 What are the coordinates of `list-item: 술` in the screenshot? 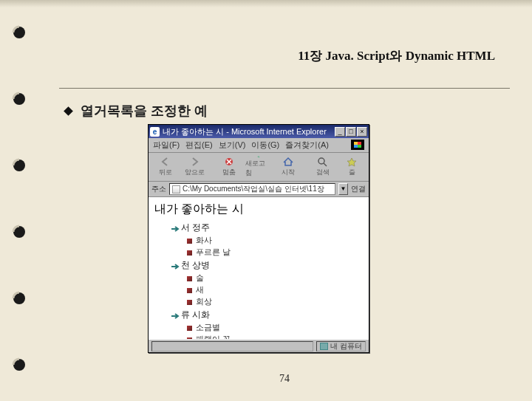 It's located at (275, 278).